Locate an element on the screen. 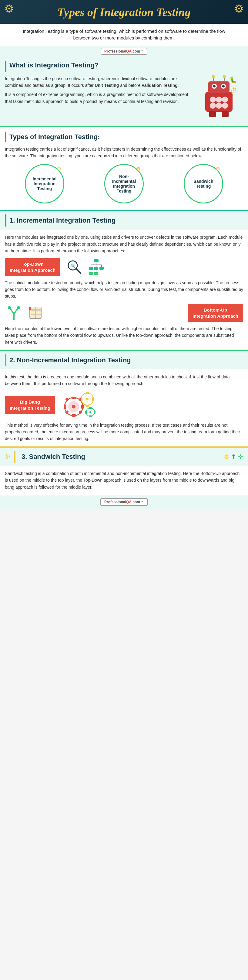  bottomup-body: Here the modules at the lower level of t… is located at coordinates (124, 336).